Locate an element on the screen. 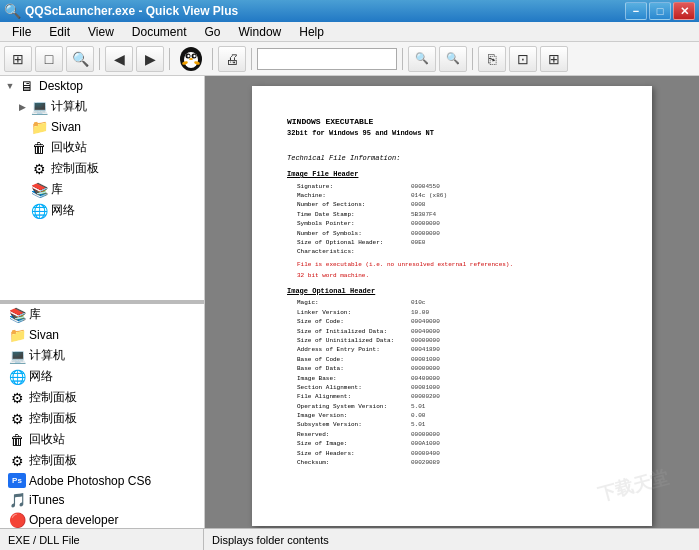 This screenshot has width=699, height=550. status-file-type: EXE / DLL File is located at coordinates (102, 540).